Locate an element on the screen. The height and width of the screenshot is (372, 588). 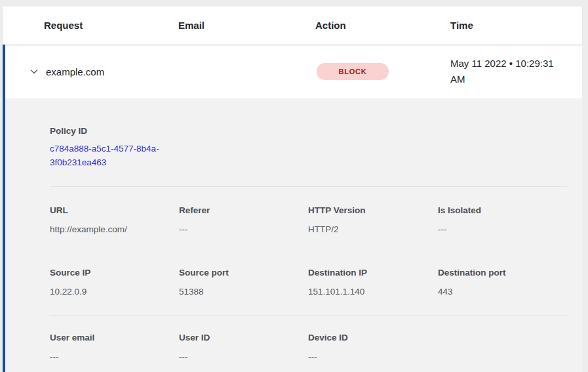
user-fields-section: User email --- User ID --- Device ID --- is located at coordinates (308, 348).